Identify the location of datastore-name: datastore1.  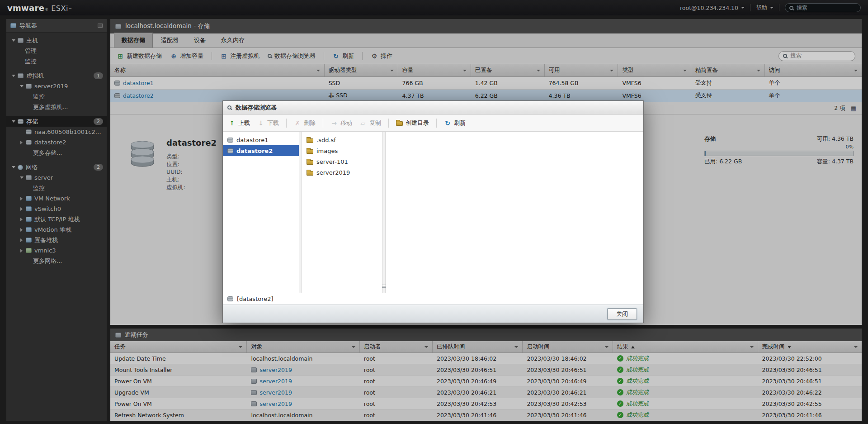
(252, 140).